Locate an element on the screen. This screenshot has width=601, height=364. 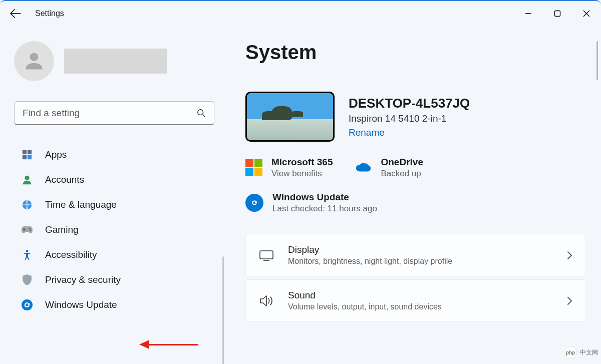
display-icon is located at coordinates (266, 255).